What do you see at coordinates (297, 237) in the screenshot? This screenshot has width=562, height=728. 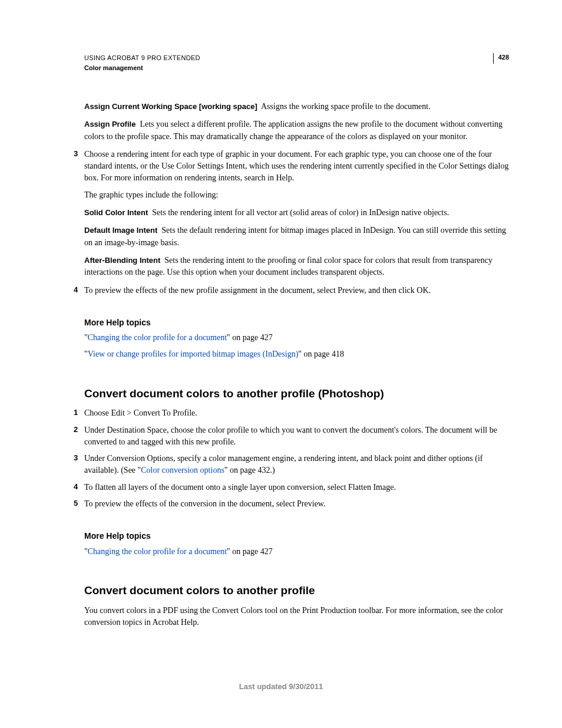 I see `definition-item: Default Image Intent Sets the default re…` at bounding box center [297, 237].